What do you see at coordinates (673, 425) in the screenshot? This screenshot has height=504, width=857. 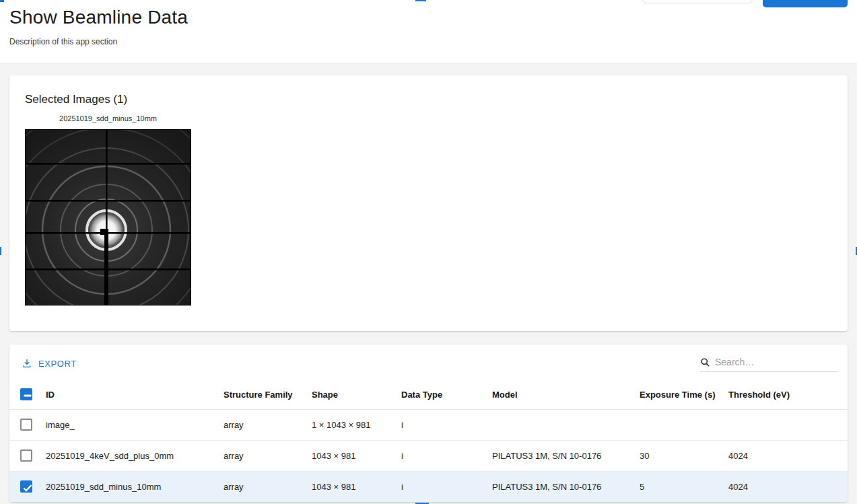 I see `cell-exposure-time` at bounding box center [673, 425].